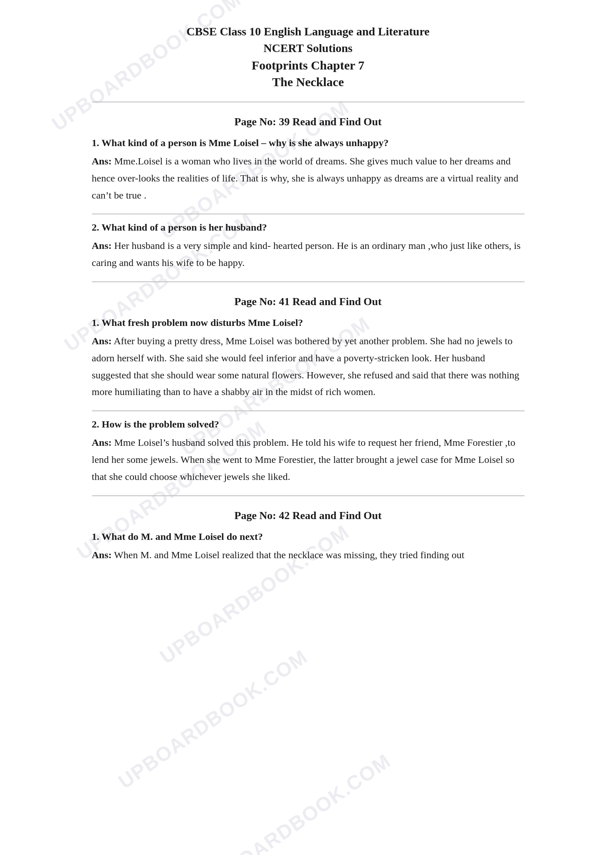 The width and height of the screenshot is (616, 855). What do you see at coordinates (308, 537) in the screenshot?
I see `section-3: Page No: 42 Read and Find Out 1. What do…` at bounding box center [308, 537].